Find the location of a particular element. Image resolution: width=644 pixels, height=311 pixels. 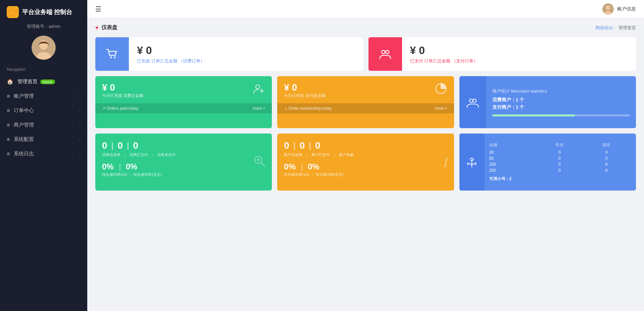

available-small-numbers: 可用小号：2 is located at coordinates (560, 179).